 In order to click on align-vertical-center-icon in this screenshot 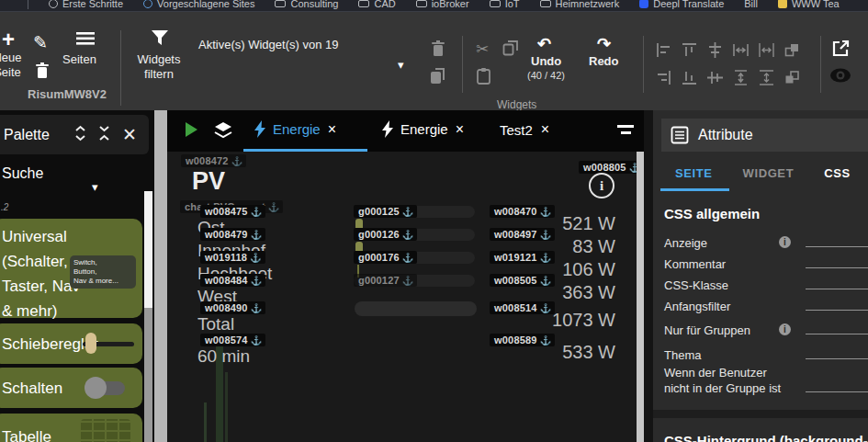, I will do `click(715, 77)`.